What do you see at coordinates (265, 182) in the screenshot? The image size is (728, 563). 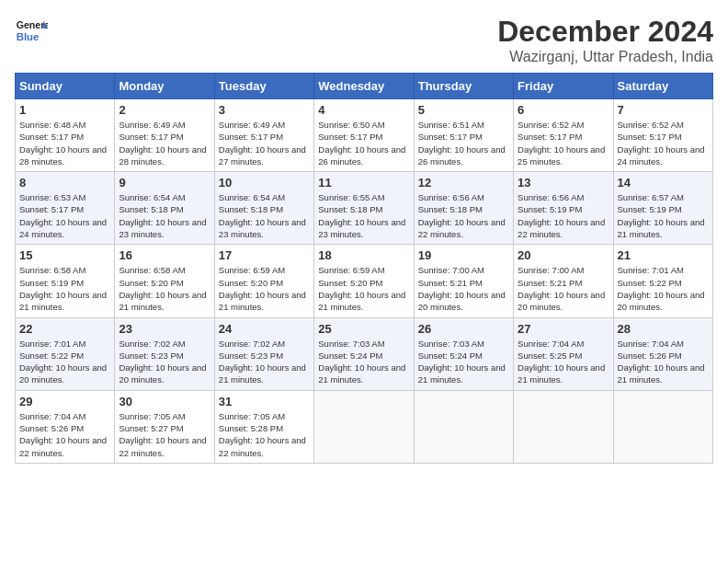 I see `day-number: 10` at bounding box center [265, 182].